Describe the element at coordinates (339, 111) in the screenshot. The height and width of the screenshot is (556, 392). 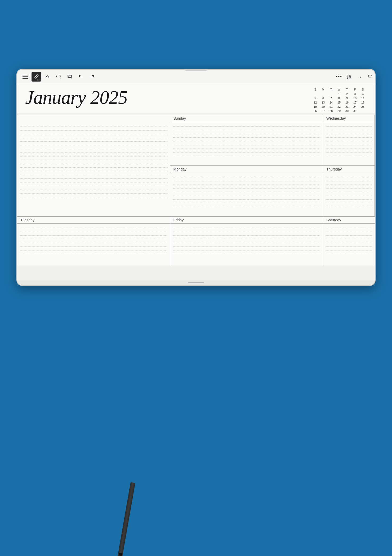
I see `mini-cal-week-5: 26 27 28 29 30 31` at that location.